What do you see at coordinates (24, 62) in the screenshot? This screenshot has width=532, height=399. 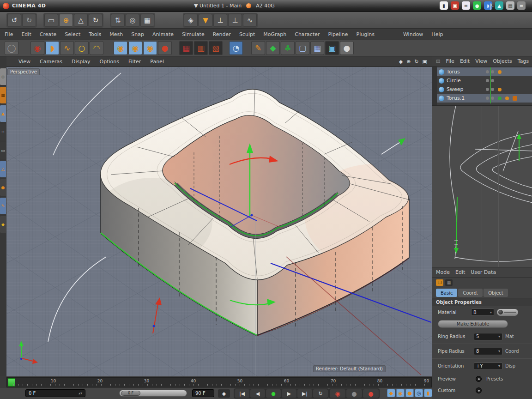 I see `viewport-menu-item: View` at bounding box center [24, 62].